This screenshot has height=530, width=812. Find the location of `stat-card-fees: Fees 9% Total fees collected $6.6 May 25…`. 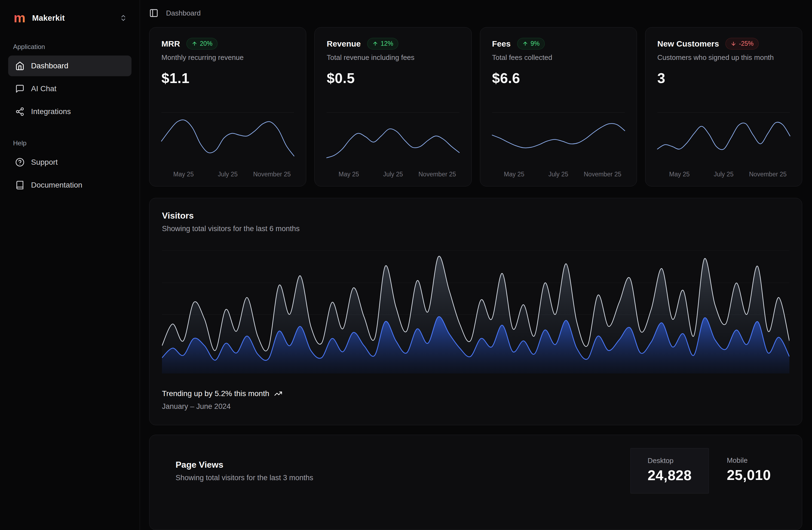

stat-card-fees: Fees 9% Total fees collected $6.6 May 25… is located at coordinates (559, 107).